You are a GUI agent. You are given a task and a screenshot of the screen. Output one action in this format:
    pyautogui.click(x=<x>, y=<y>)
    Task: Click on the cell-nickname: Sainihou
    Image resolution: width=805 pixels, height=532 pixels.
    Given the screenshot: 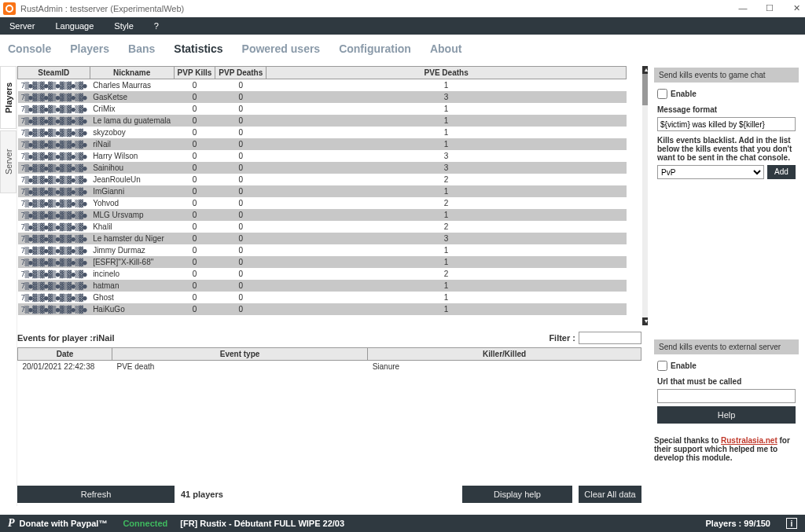 What is the action you would take?
    pyautogui.click(x=132, y=168)
    